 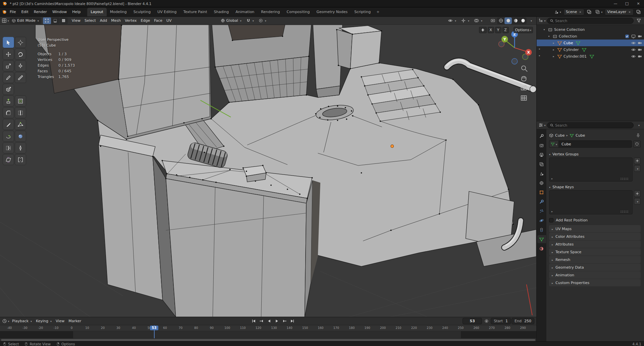 I want to click on tool-extrude-region, so click(x=8, y=101).